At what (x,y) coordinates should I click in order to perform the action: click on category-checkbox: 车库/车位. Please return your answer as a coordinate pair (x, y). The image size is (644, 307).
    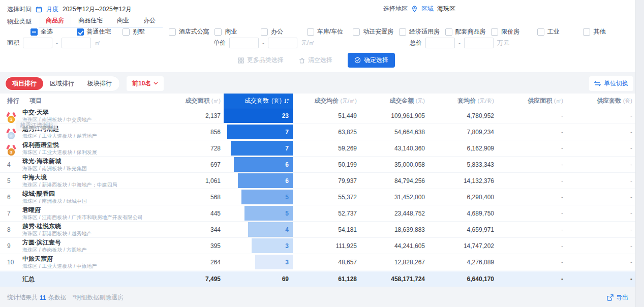
    Looking at the image, I should click on (330, 32).